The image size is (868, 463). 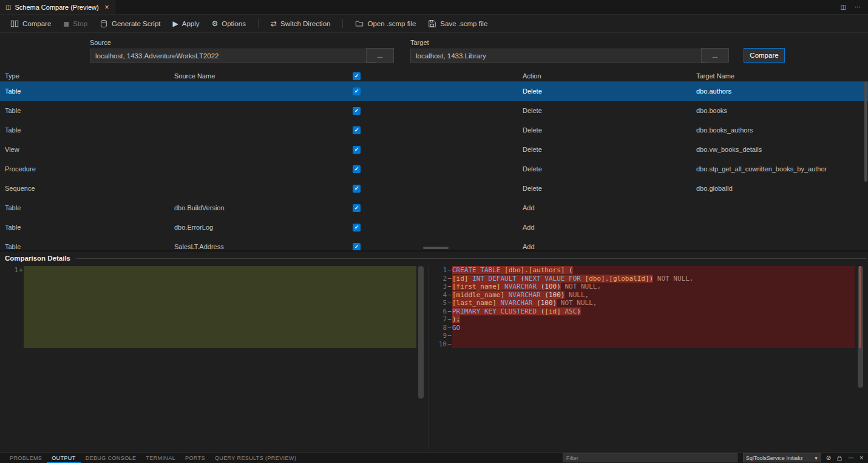 I want to click on grid-horizontal-scrollbar, so click(x=436, y=248).